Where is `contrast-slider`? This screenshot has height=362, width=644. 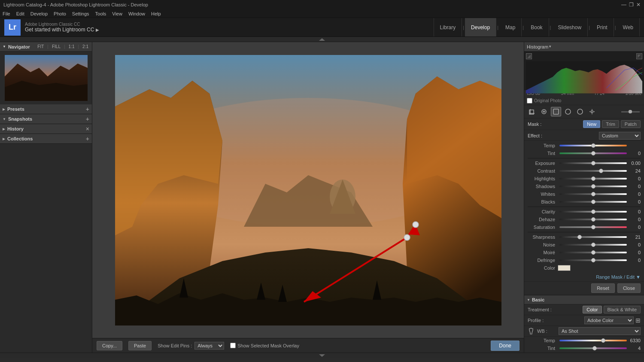 contrast-slider is located at coordinates (593, 171).